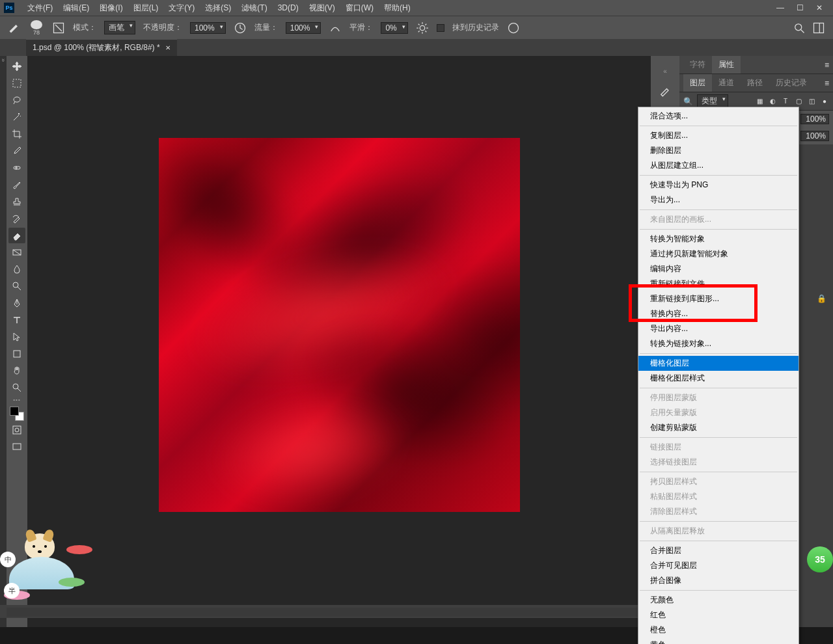  I want to click on brush-panel-icon, so click(665, 90).